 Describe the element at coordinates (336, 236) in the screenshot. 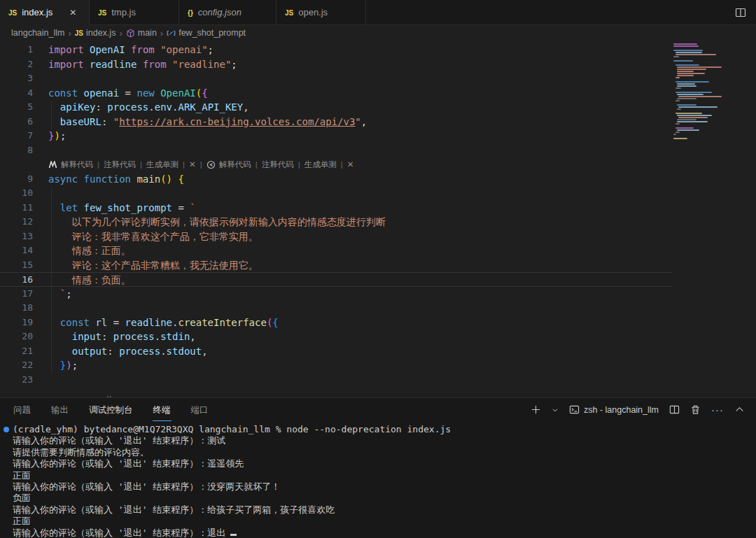

I see `code-line: 13 评论：我非常喜欢这个产品，它非常实用。` at that location.